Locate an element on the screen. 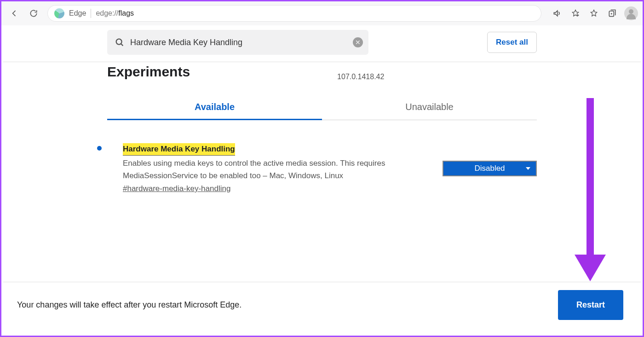 The height and width of the screenshot is (337, 644). restart-message: Your changes will take effect after you … is located at coordinates (129, 305).